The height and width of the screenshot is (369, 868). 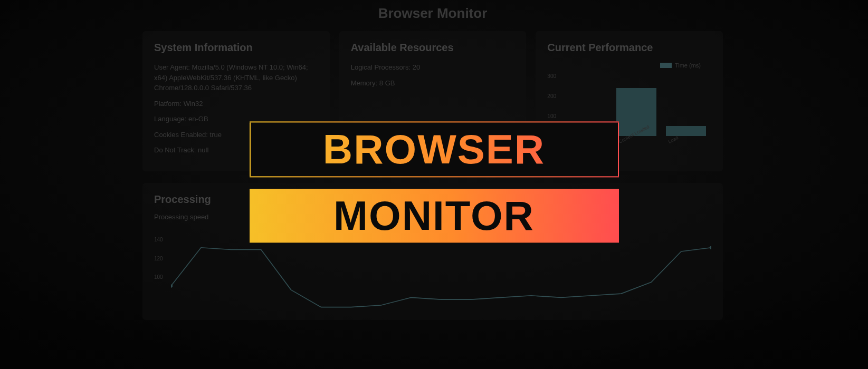 What do you see at coordinates (364, 83) in the screenshot?
I see `memory-label: Memory:` at bounding box center [364, 83].